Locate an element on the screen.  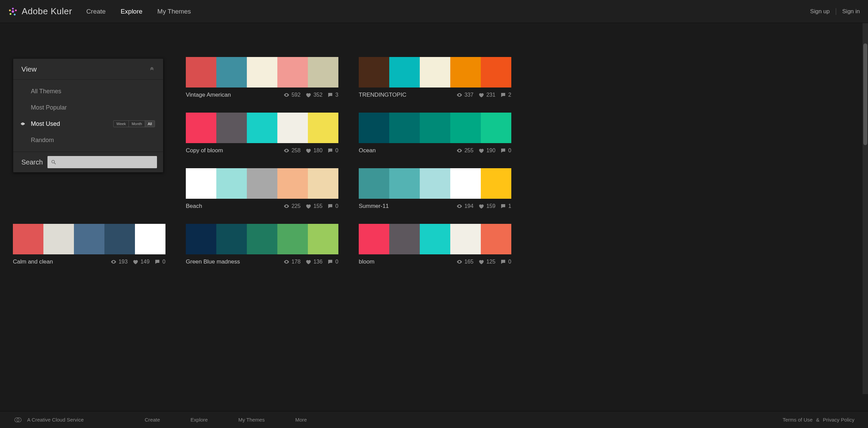
view-panel-header: View is located at coordinates (88, 69).